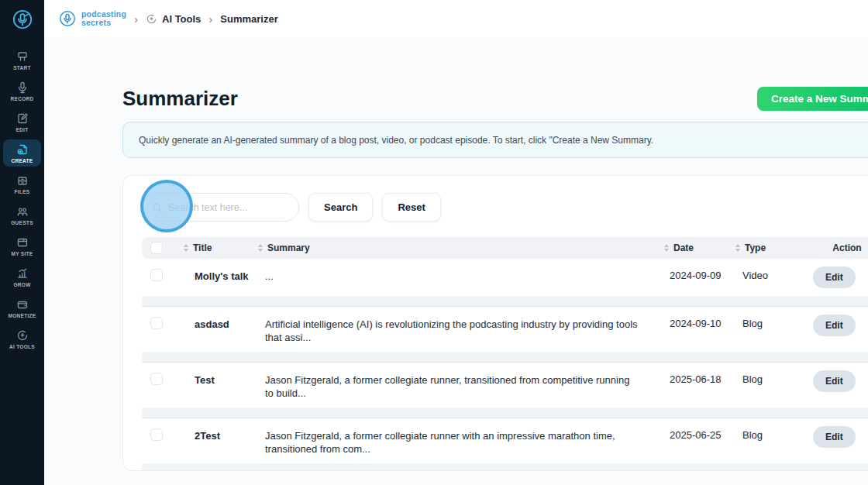 Image resolution: width=868 pixels, height=485 pixels. Describe the element at coordinates (22, 308) in the screenshot. I see `sidebar-item-monetize: MONETIZE` at that location.